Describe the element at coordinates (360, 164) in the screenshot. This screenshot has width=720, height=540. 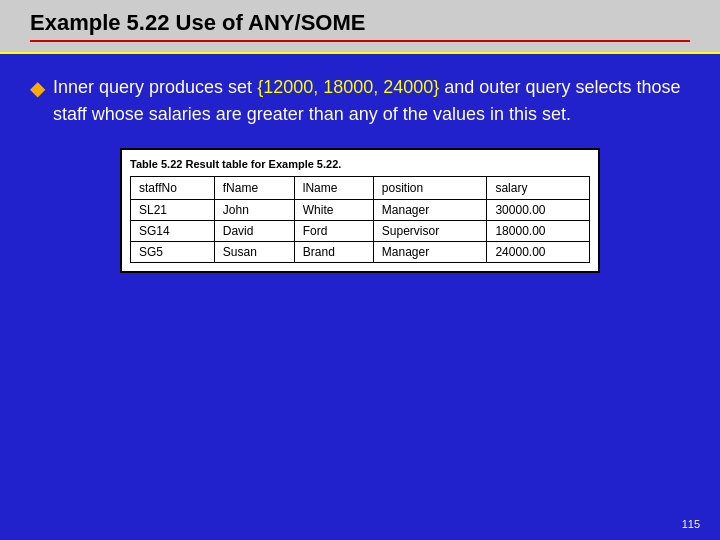
I see `table-caption: Table 5.22 Result table for Example 5.22…` at that location.